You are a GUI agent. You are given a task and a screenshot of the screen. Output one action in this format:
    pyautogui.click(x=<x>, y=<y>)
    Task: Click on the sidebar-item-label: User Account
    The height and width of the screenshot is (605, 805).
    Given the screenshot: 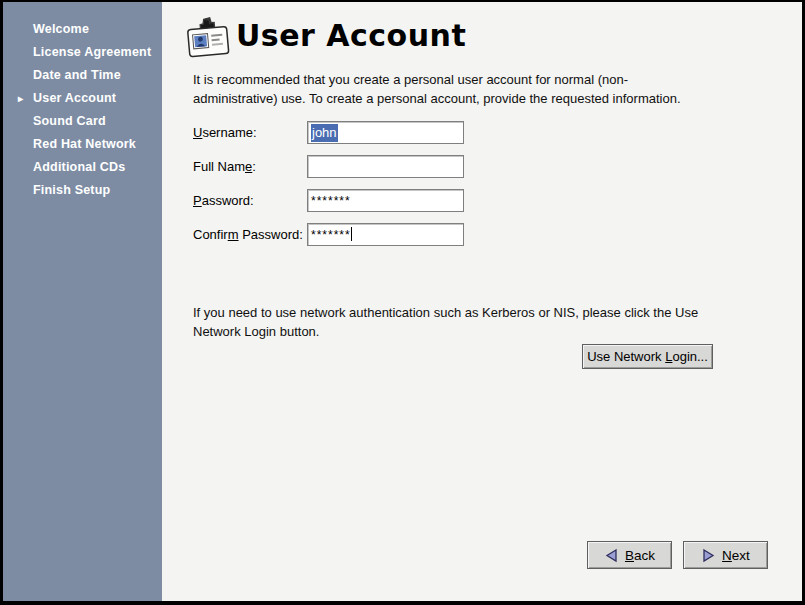 What is the action you would take?
    pyautogui.click(x=74, y=98)
    